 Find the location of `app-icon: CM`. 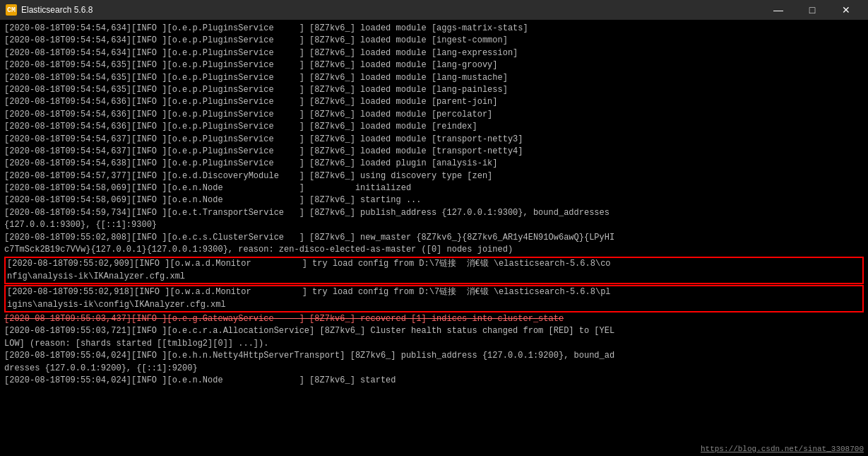

app-icon: CM is located at coordinates (11, 10).